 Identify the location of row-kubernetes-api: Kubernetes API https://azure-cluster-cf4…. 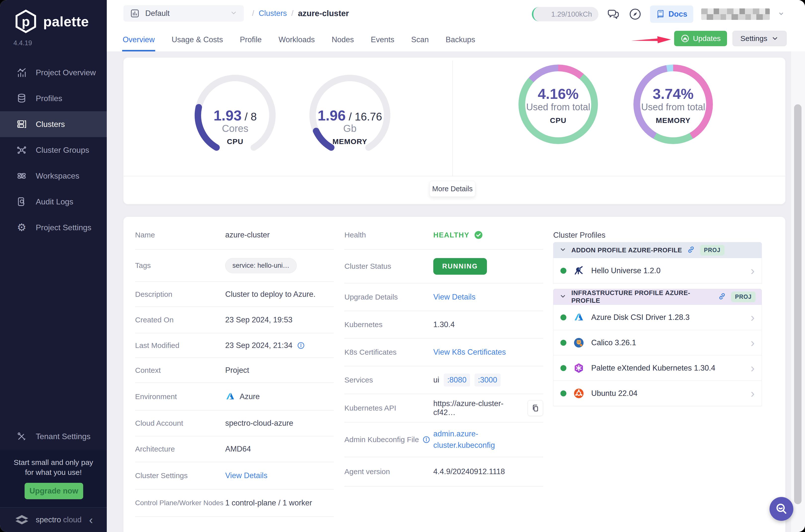
(444, 408).